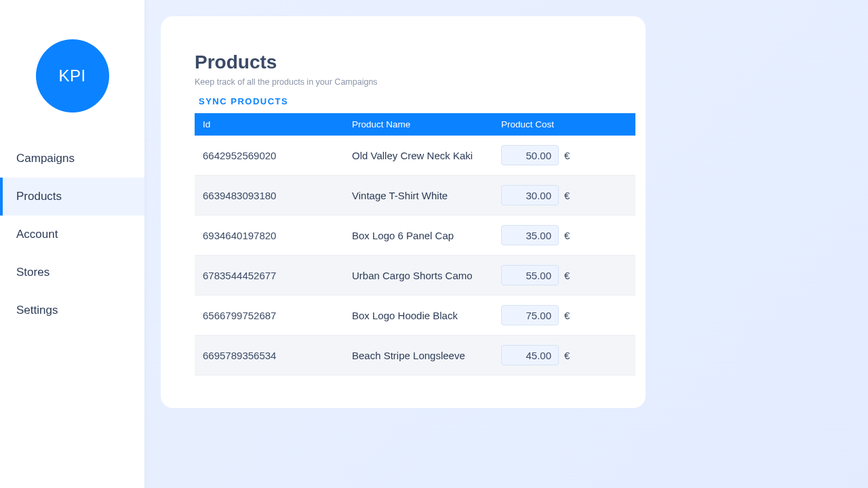 This screenshot has width=868, height=488. What do you see at coordinates (72, 76) in the screenshot?
I see `brand-logo-text: KPI` at bounding box center [72, 76].